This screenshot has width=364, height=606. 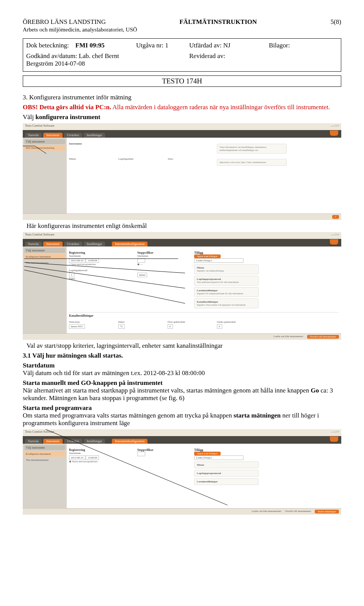 I want to click on sshot2-tab-instr: Instrument, so click(x=53, y=244).